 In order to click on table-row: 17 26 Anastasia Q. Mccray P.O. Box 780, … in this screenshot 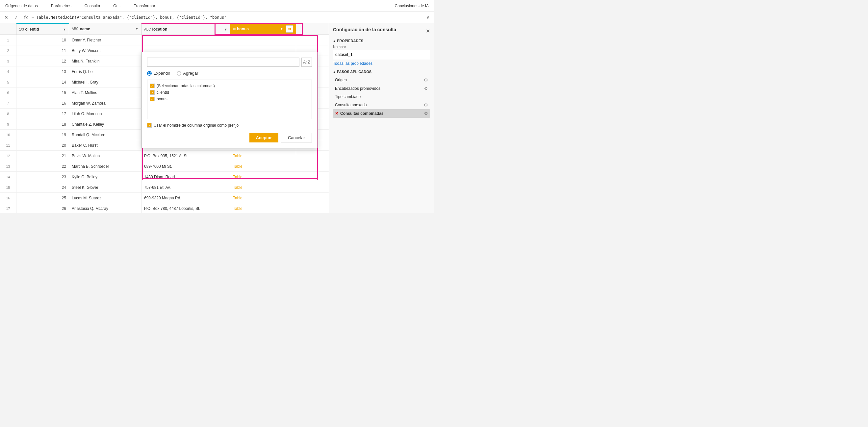, I will do `click(164, 208)`.